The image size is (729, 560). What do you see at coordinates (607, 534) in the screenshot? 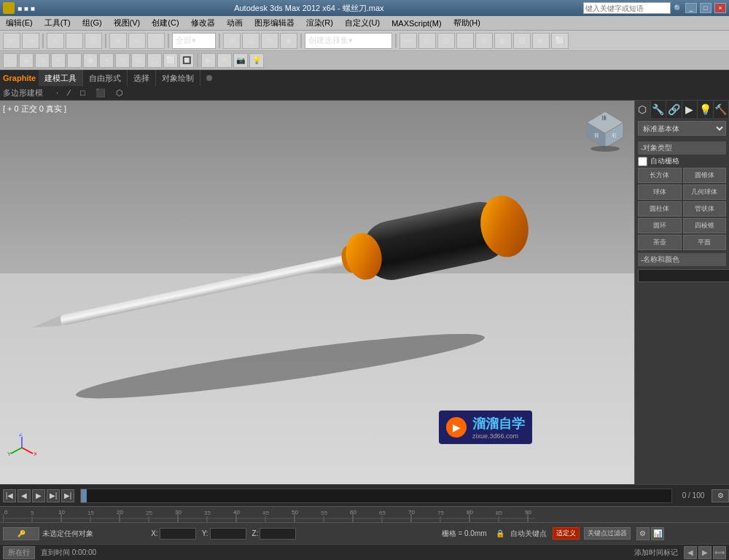
I see `key-filter-button: 关键点过滤器` at bounding box center [607, 534].